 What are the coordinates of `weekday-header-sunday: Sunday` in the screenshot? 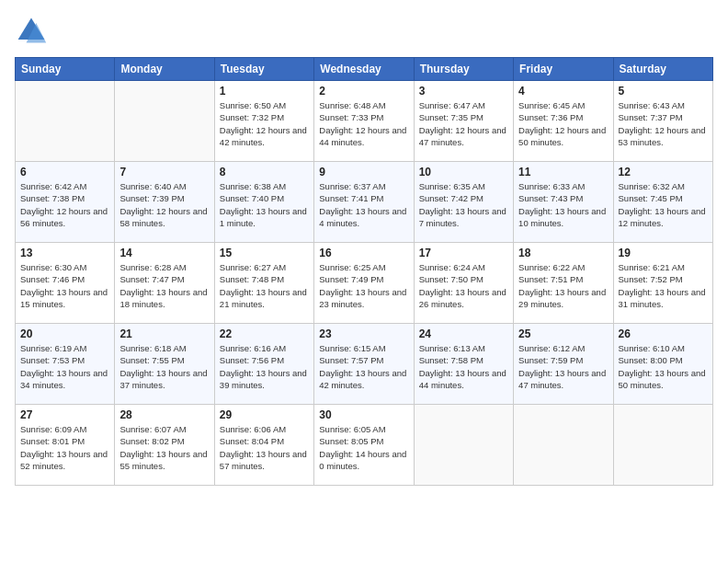 It's located at (65, 70).